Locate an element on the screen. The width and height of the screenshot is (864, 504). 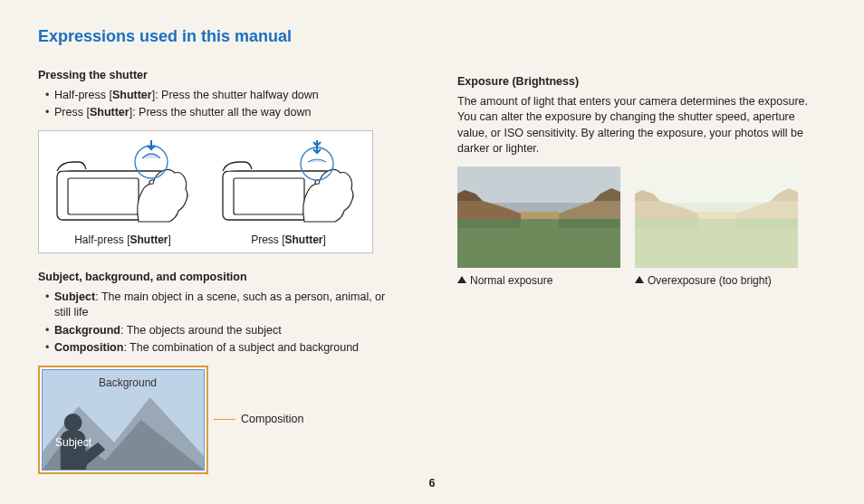
shutter-half-press-caption: Half-press [Shutter] is located at coordinates (123, 241).